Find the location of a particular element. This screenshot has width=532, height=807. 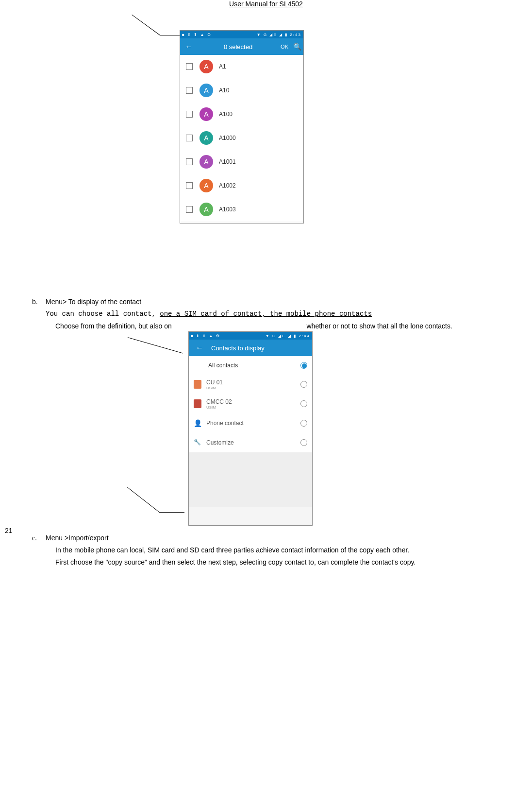

contact-row: AA1001 is located at coordinates (242, 162).